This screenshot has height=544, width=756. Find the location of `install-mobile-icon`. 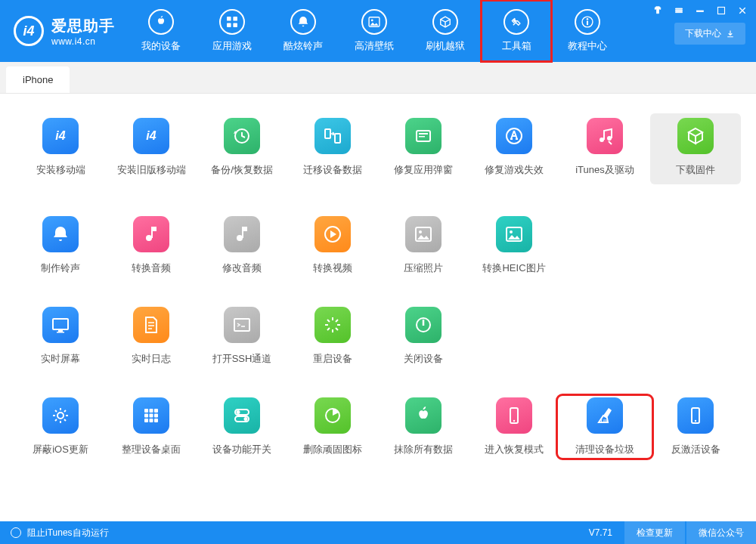

install-mobile-icon is located at coordinates (60, 136).